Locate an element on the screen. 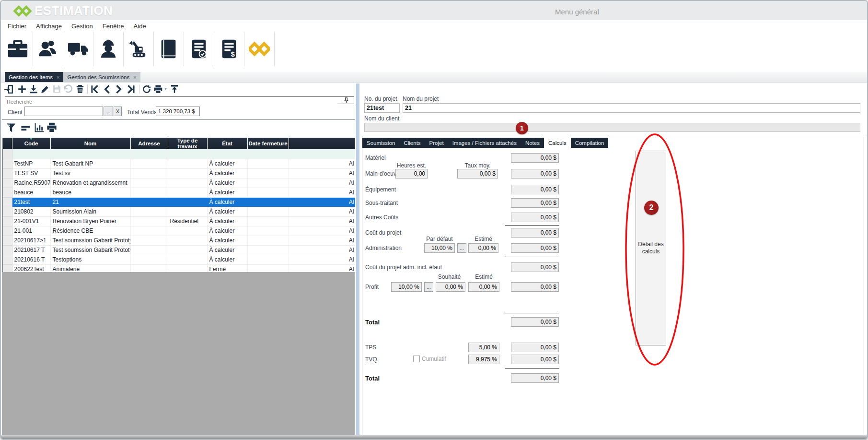  print-icon is located at coordinates (158, 89).